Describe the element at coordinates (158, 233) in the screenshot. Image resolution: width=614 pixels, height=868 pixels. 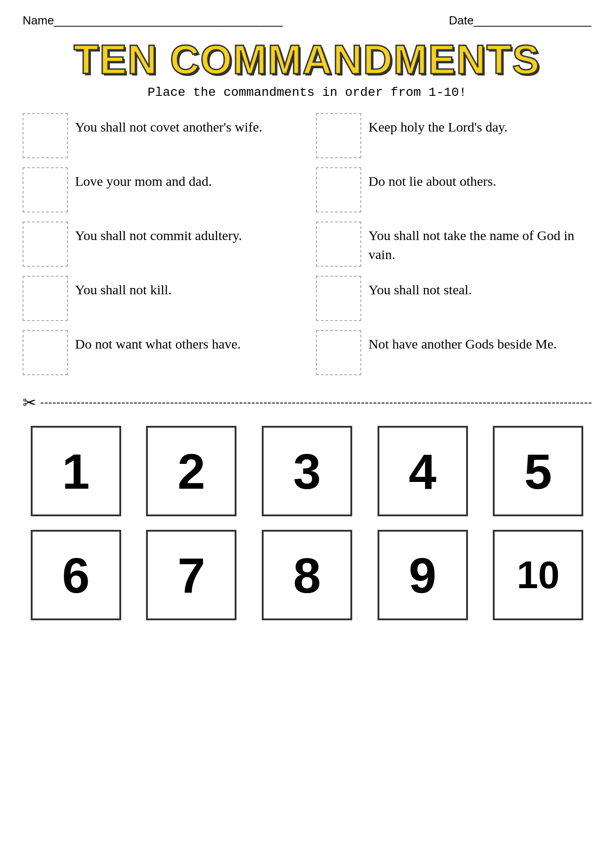
I see `commandment-text-5: You shall not commit adultery.` at that location.